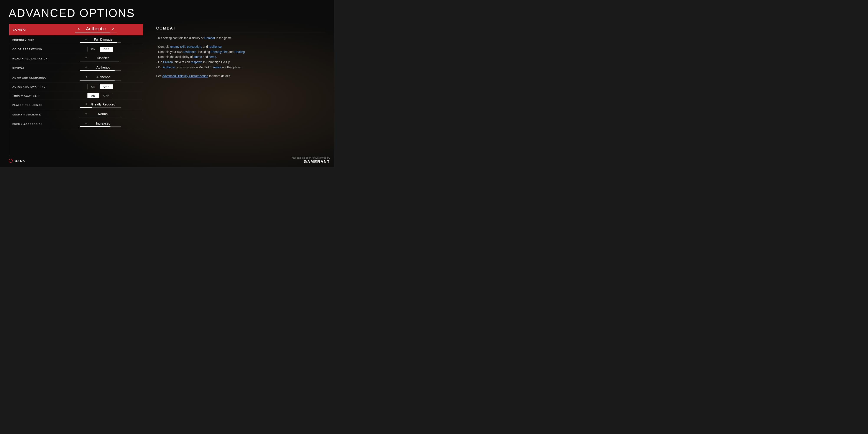 The height and width of the screenshot is (434, 868). I want to click on info-intro: This setting controls the difficulty of …, so click(241, 38).